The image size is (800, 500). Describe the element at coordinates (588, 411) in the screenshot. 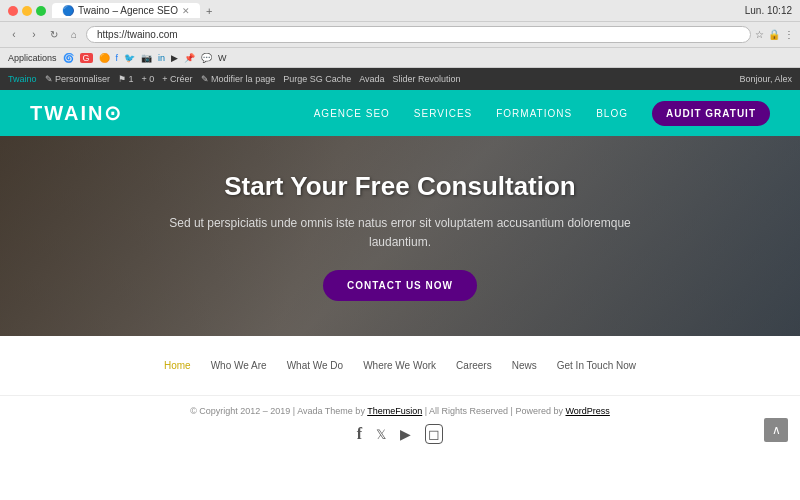

I see `wordpress-link: WordPress` at that location.